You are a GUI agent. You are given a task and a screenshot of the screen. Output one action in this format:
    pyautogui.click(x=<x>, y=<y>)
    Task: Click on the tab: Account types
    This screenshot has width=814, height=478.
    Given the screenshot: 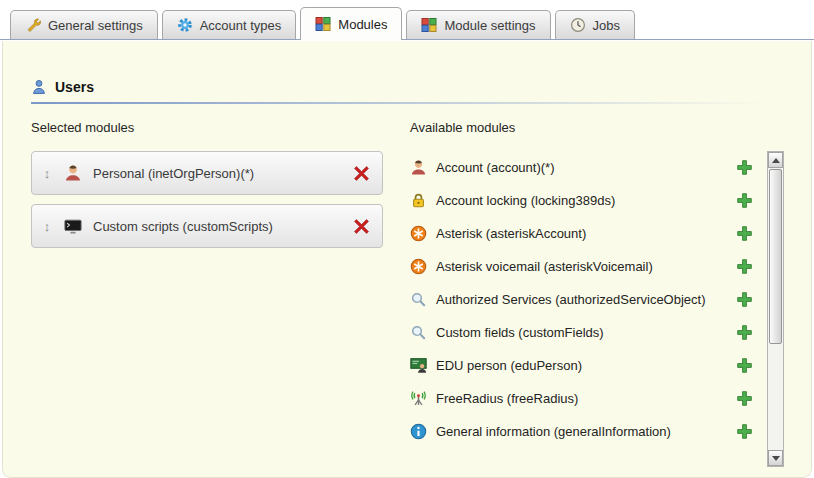 What is the action you would take?
    pyautogui.click(x=230, y=24)
    